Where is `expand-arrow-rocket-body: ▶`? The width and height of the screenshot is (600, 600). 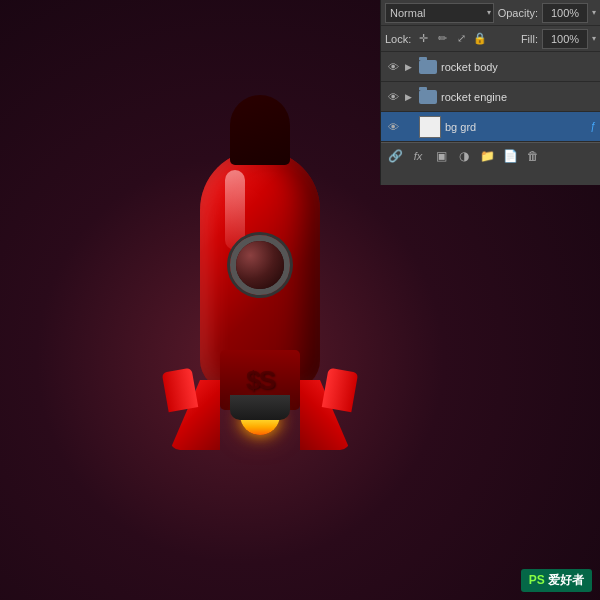
expand-arrow-rocket-body: ▶ is located at coordinates (410, 67).